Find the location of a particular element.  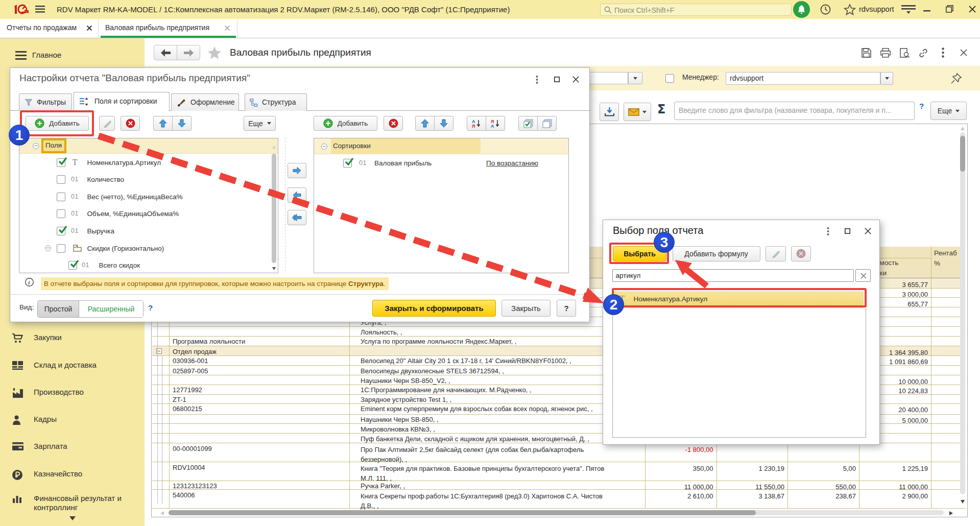

step-badge-1: 1 is located at coordinates (19, 135).